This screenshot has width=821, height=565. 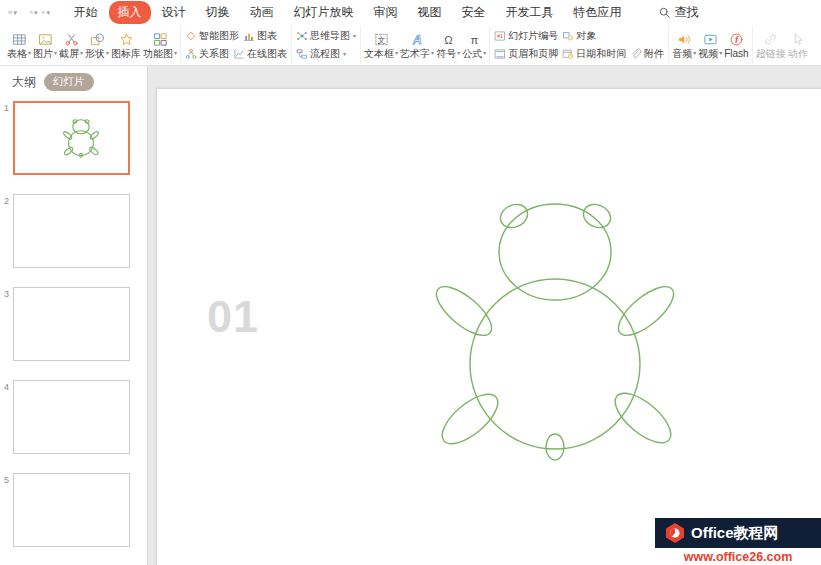 What do you see at coordinates (19, 45) in the screenshot?
I see `ribbon-table-button: 表格▾` at bounding box center [19, 45].